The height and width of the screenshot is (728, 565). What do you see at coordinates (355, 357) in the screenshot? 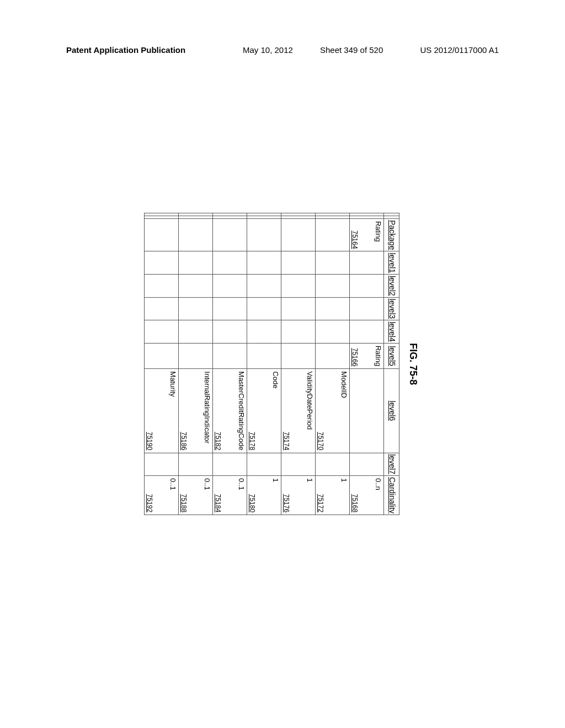
I see `level5-cell-refnum: 75166` at bounding box center [355, 357].